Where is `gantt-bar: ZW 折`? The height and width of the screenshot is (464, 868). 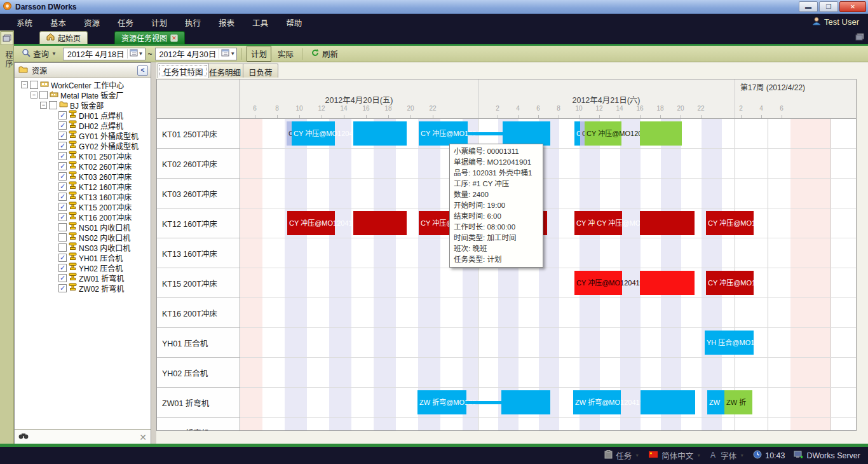
gantt-bar: ZW 折 is located at coordinates (738, 402).